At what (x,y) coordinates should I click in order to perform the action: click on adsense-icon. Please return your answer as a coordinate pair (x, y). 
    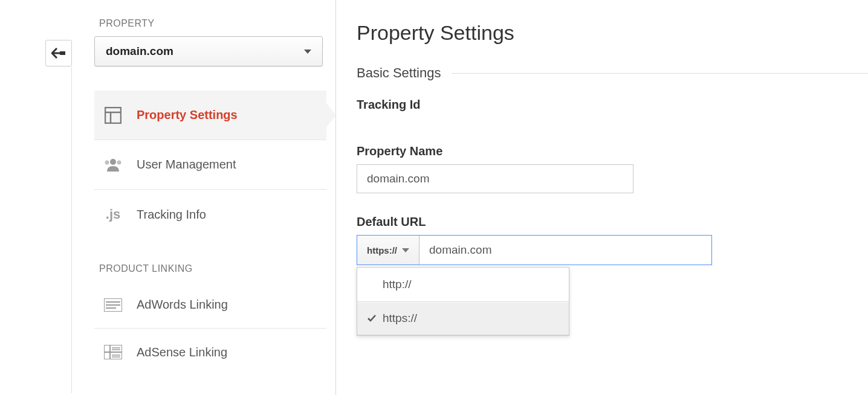
    Looking at the image, I should click on (113, 352).